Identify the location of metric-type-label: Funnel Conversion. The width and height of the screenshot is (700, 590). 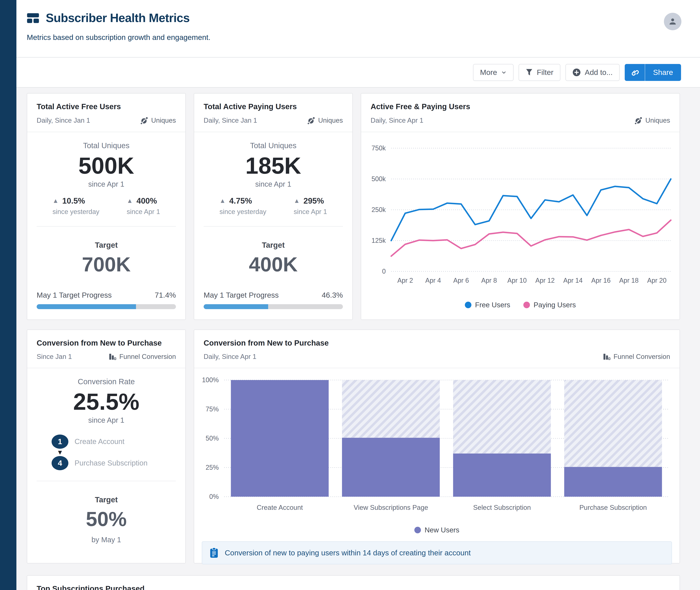
(147, 357).